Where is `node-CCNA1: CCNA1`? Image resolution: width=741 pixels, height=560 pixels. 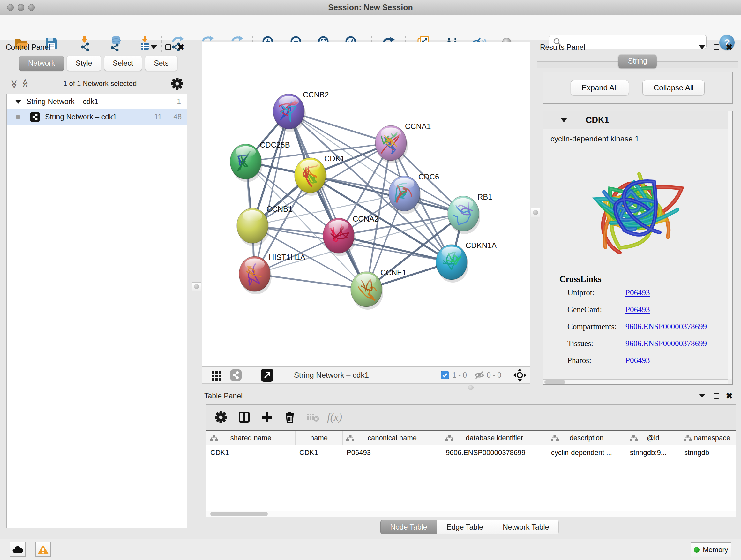 node-CCNA1: CCNA1 is located at coordinates (403, 143).